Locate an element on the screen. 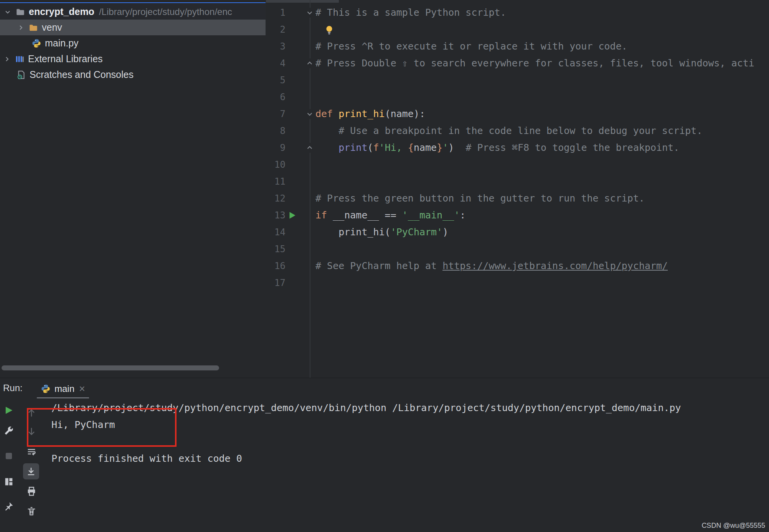 The image size is (769, 532). code-token: (name): is located at coordinates (405, 114).